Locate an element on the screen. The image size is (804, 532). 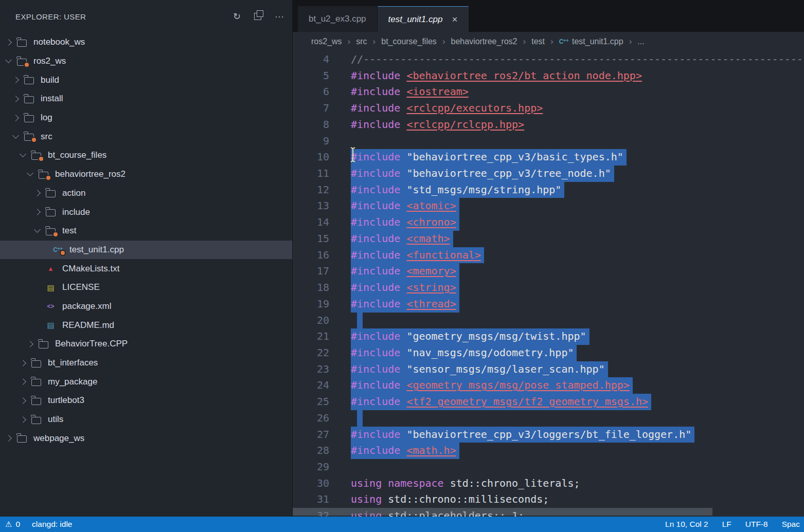
code-line-28: 28#include <math.h> is located at coordinates (548, 451).